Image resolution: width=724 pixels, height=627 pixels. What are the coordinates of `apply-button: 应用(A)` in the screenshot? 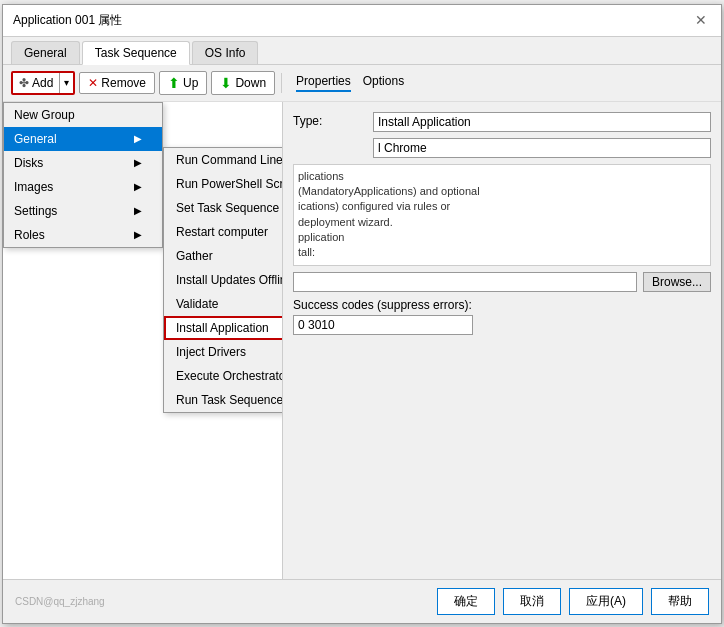 It's located at (606, 602).